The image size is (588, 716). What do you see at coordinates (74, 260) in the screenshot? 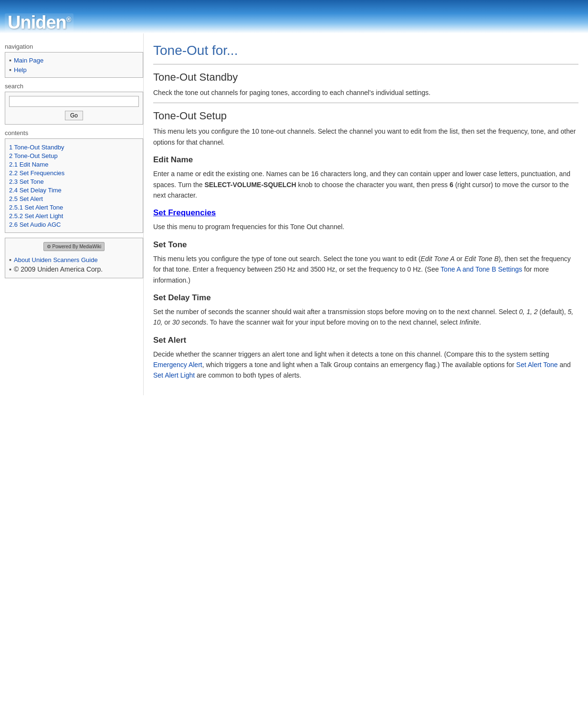
I see `footer-item-about: About Uniden Scanners Guide` at bounding box center [74, 260].